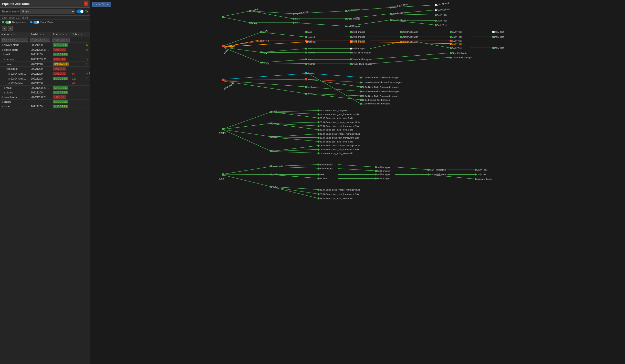 Image resolution: width=625 pixels, height=364 pixels. I want to click on table-row: ⊞22.04-Minimal-Public-Cloud-Buil... 2022…, so click(45, 74).